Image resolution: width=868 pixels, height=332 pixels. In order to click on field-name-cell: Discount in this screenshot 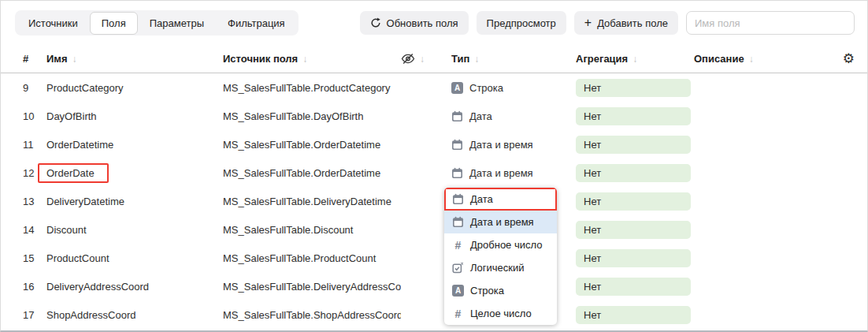, I will do `click(135, 230)`.